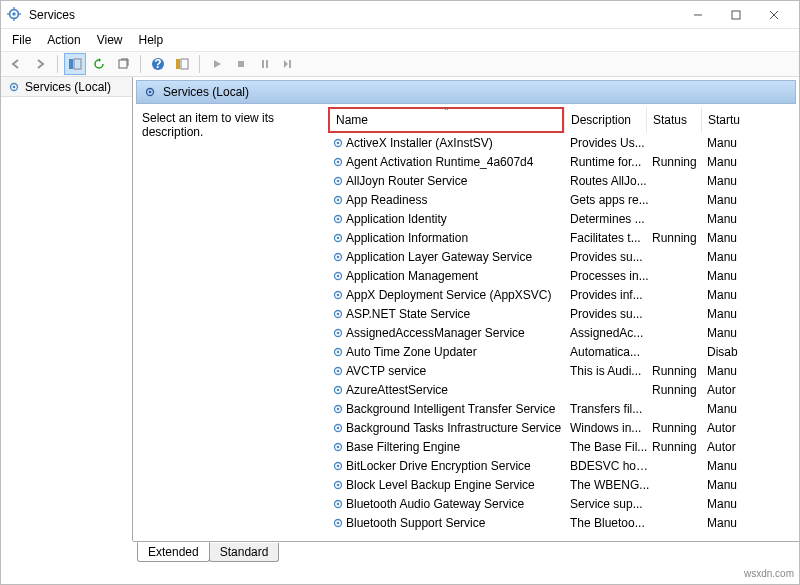 This screenshot has width=800, height=585. Describe the element at coordinates (458, 428) in the screenshot. I see `service-name: Background Tasks Infrastructure Service` at that location.